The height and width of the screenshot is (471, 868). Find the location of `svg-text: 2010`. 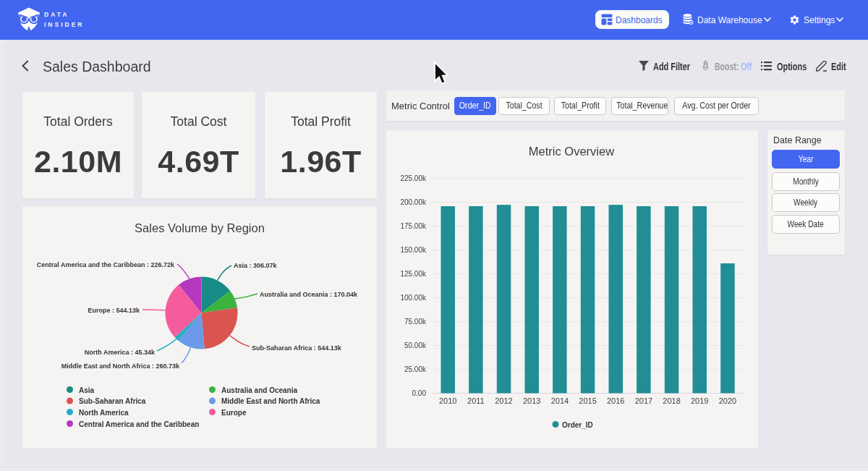

svg-text: 2010 is located at coordinates (448, 401).